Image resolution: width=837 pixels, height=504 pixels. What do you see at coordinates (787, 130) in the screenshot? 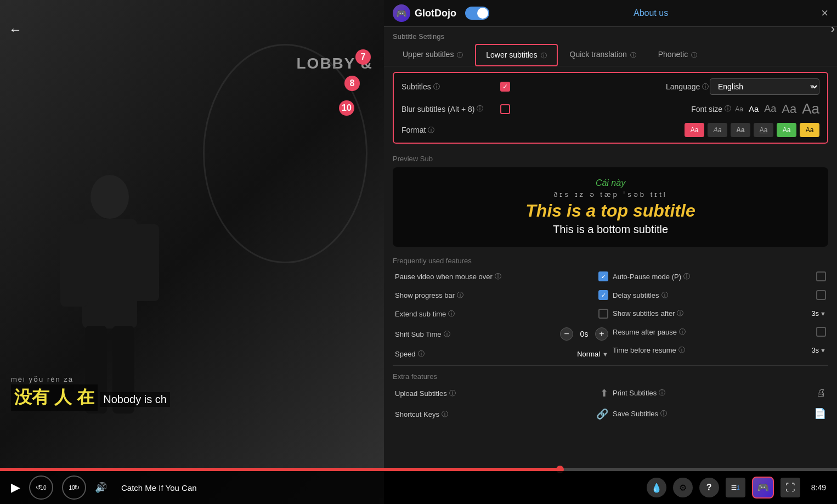
I see `format-color1: Aa` at bounding box center [787, 130].